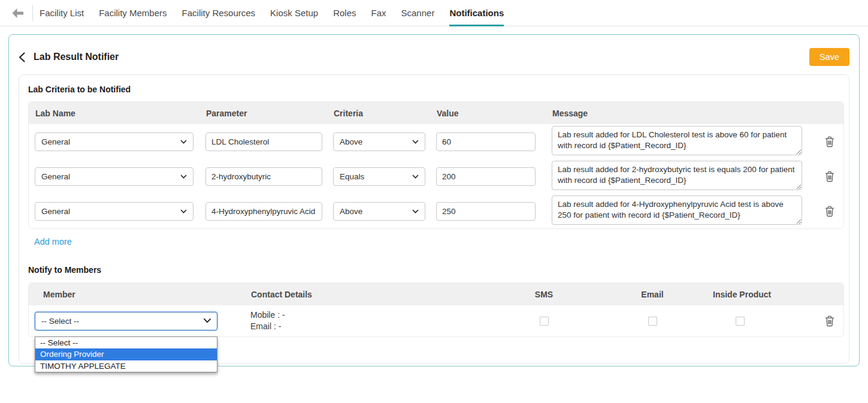  I want to click on lab-criteria-table-header: Lab Name Parameter Criteria Value Messag…, so click(436, 113).